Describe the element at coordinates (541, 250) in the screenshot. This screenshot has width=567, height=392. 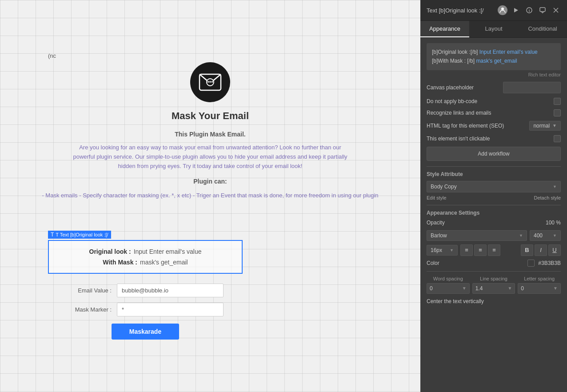
I see `italic-btn: I` at that location.